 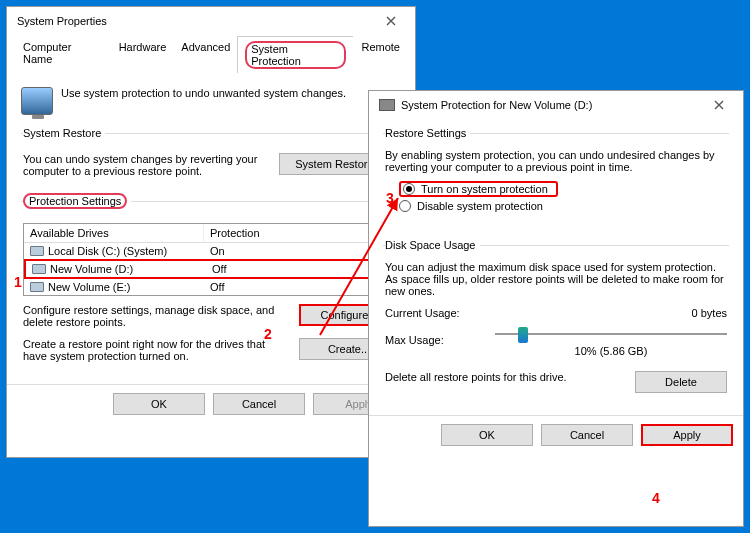 I want to click on titlebar: System Properties, so click(x=211, y=21).